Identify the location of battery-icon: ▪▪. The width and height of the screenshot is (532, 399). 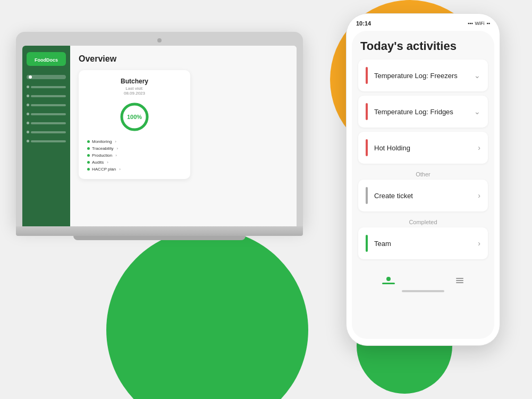
(488, 23).